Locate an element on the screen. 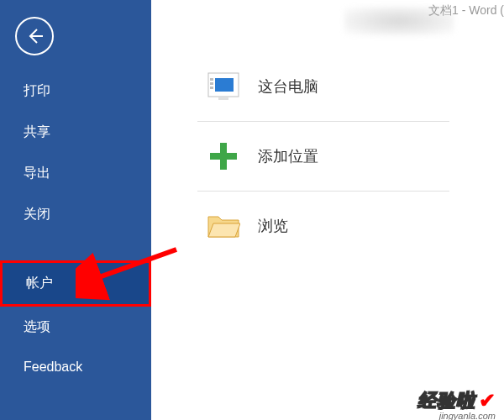  watermark-url: jingyanla.com is located at coordinates (467, 415).